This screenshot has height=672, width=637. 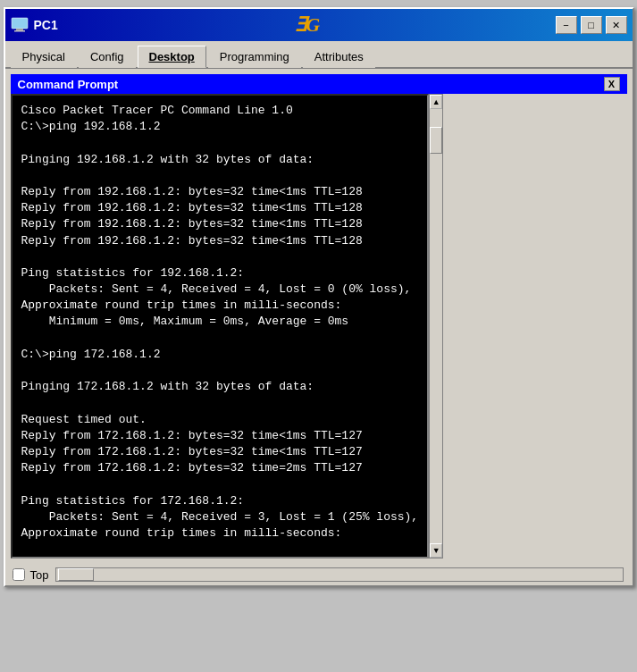 What do you see at coordinates (19, 575) in the screenshot?
I see `top-checkbox` at bounding box center [19, 575].